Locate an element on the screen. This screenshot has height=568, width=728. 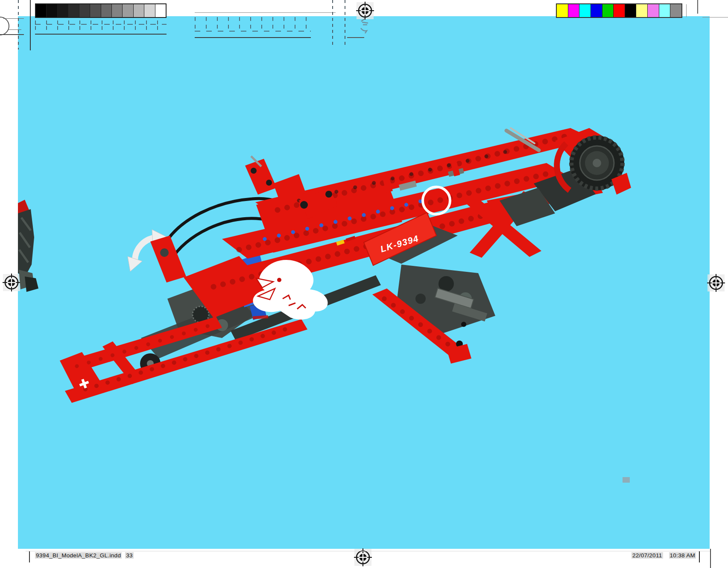
color-bar is located at coordinates (619, 11).